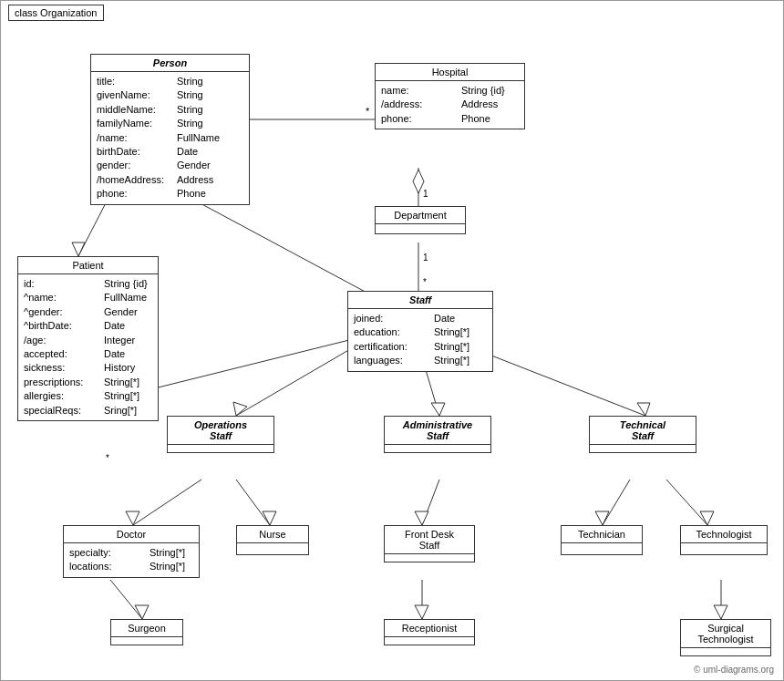 The height and width of the screenshot is (681, 784). Describe the element at coordinates (88, 347) in the screenshot. I see `patient-attrs: id:String {id} ^name:FullName ^gender:Ge…` at that location.